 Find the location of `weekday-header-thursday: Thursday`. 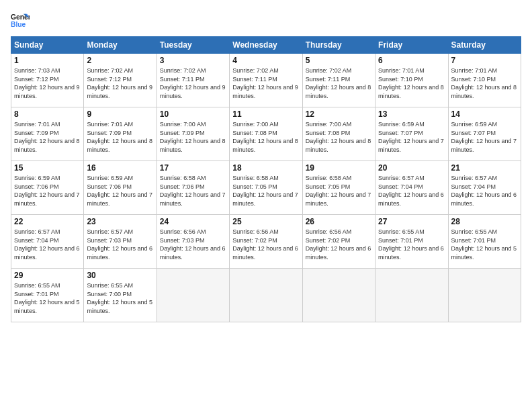

weekday-header-thursday: Thursday is located at coordinates (339, 46).